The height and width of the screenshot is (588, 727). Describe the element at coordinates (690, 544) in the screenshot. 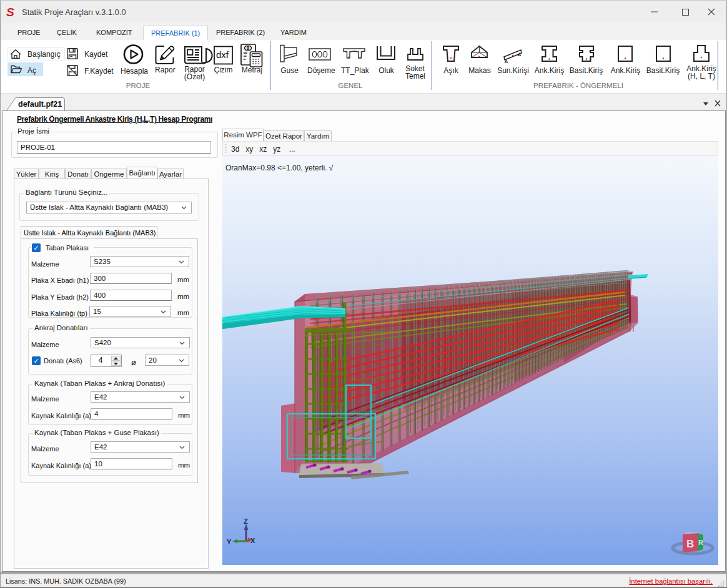

I see `svg-text: B` at that location.